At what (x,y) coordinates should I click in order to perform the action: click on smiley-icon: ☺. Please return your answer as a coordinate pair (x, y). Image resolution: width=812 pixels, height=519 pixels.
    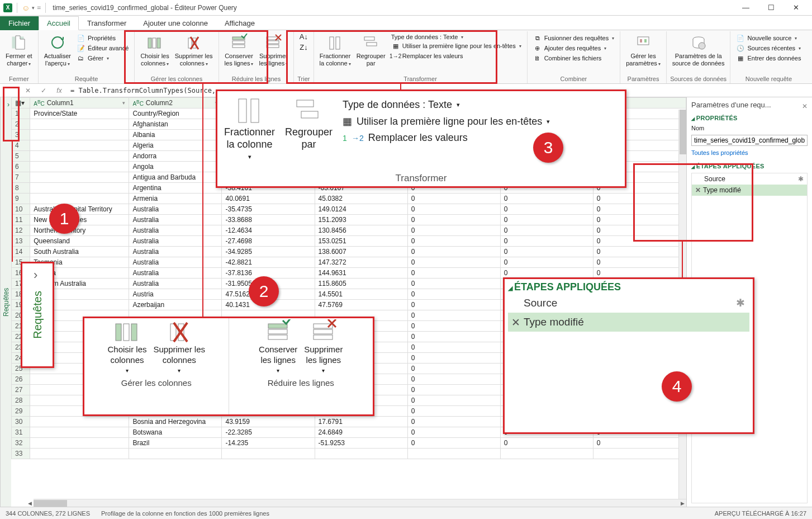
    Looking at the image, I should click on (26, 8).